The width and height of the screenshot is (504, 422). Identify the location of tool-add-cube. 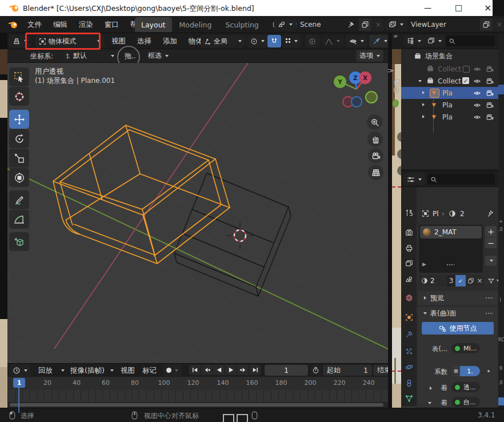
(19, 241).